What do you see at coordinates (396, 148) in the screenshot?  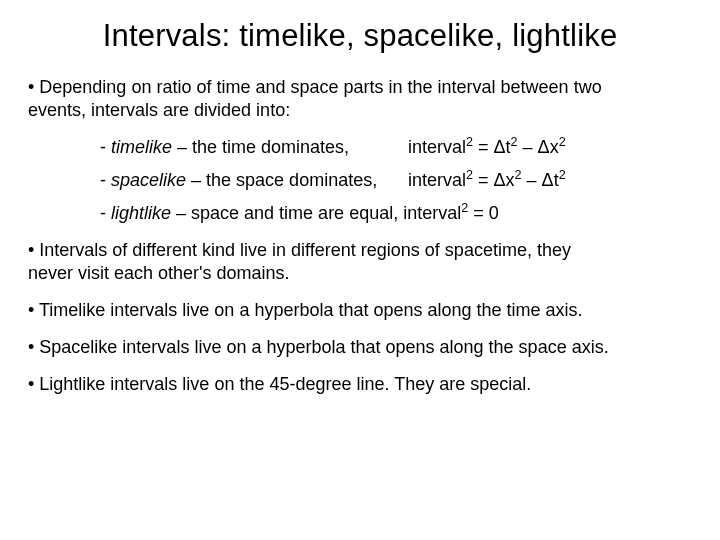 I see `subrow-timelike: - timelike – the time dominates, interva…` at bounding box center [396, 148].